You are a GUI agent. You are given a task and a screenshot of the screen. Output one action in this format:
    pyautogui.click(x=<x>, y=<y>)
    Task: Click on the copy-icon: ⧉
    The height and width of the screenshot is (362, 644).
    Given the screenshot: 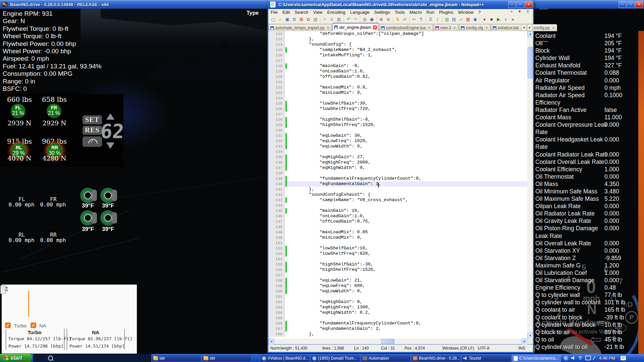 What is the action you would take?
    pyautogui.click(x=332, y=19)
    